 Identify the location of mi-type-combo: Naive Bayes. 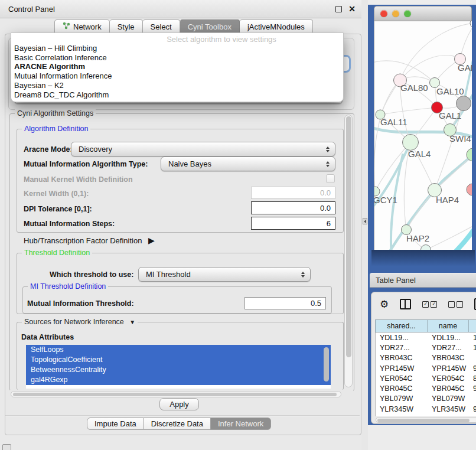
(248, 164).